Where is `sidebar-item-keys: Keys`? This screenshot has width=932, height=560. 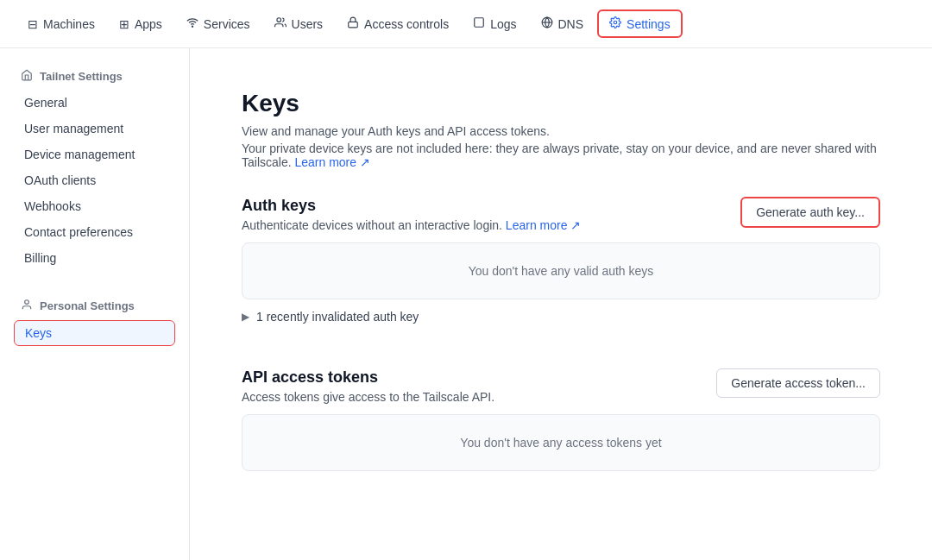 sidebar-item-keys: Keys is located at coordinates (95, 333).